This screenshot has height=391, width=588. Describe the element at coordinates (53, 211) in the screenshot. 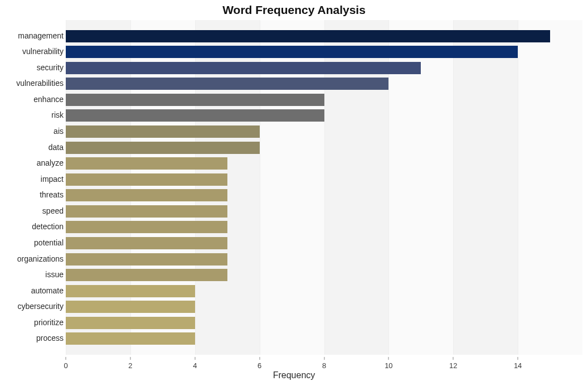

I see `category-label: speed` at that location.